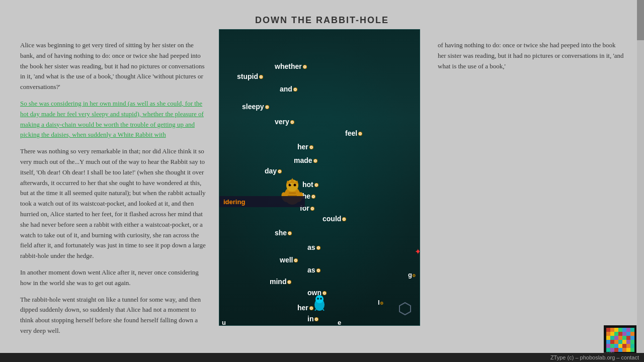 This screenshot has width=644, height=362. What do you see at coordinates (224, 322) in the screenshot?
I see `letter-u: u` at bounding box center [224, 322].